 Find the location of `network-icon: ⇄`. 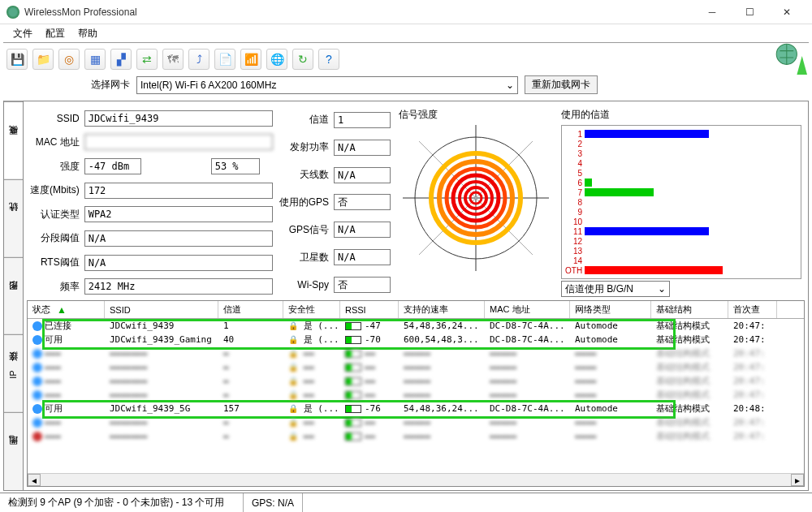

network-icon: ⇄ is located at coordinates (147, 59).